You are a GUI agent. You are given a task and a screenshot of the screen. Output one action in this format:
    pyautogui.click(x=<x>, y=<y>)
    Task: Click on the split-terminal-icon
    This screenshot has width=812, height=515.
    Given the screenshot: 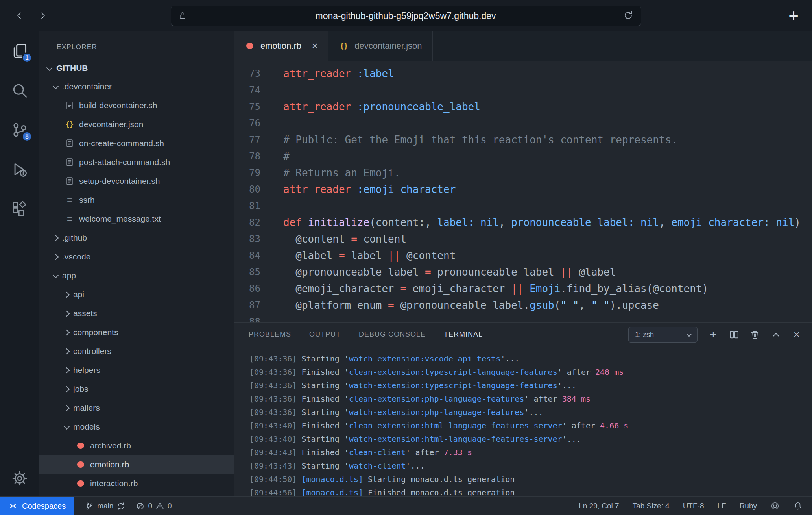 What is the action you would take?
    pyautogui.click(x=734, y=335)
    